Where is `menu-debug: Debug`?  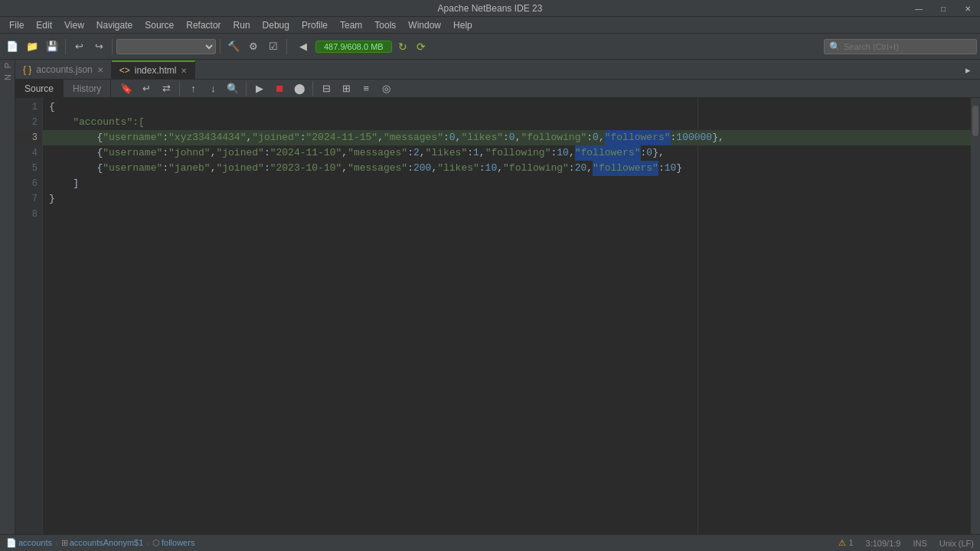
menu-debug: Debug is located at coordinates (276, 25).